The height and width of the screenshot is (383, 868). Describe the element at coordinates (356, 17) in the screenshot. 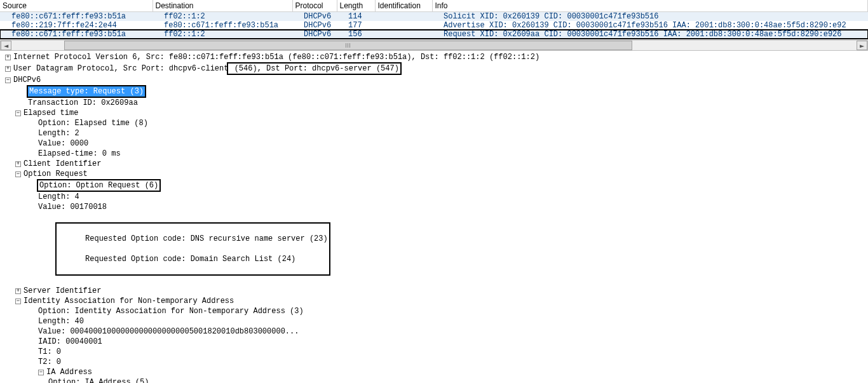

I see `cell-len: 114` at that location.